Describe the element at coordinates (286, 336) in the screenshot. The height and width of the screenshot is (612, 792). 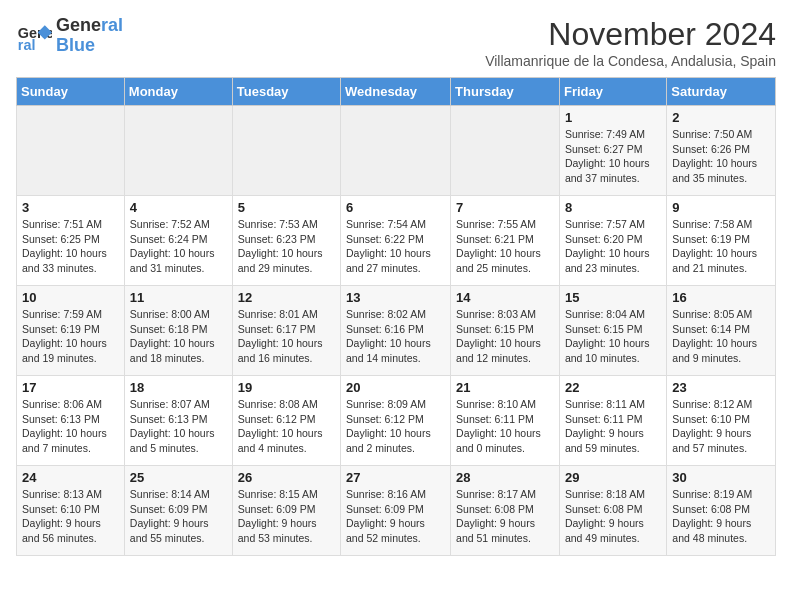
I see `day-info: Sunrise: 8:01 AM Sunset: 6:17 PM Dayligh…` at that location.